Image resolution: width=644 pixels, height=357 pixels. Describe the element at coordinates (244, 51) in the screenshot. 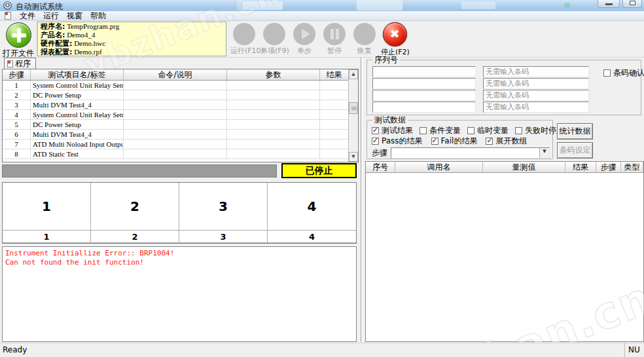

I see `run-label: 运行(F10)` at that location.